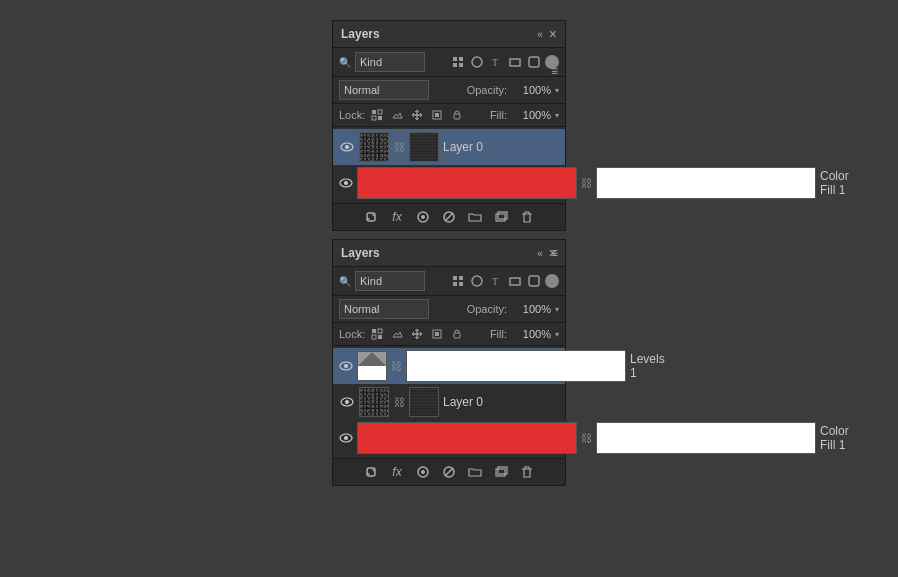  What do you see at coordinates (540, 34) in the screenshot?
I see `collapse-icon-1: «` at bounding box center [540, 34].